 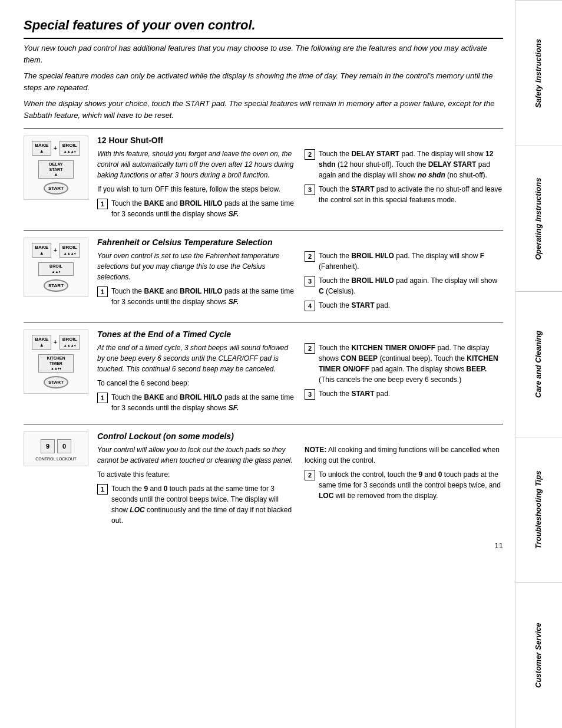 I want to click on step-fahrenheit-num-1: 1, so click(x=103, y=292).